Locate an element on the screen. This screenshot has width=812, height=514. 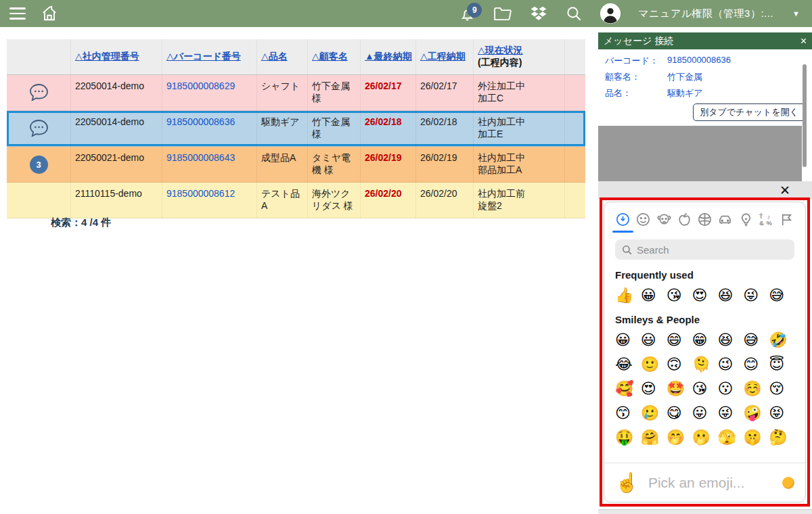
category-symbols-icon: T̄ ♪ & % is located at coordinates (766, 219).